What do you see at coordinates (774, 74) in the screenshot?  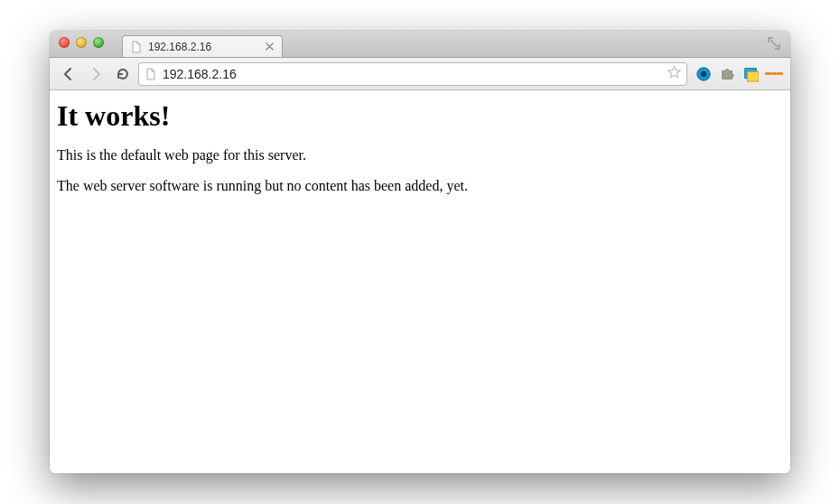 I see `menu-button` at bounding box center [774, 74].